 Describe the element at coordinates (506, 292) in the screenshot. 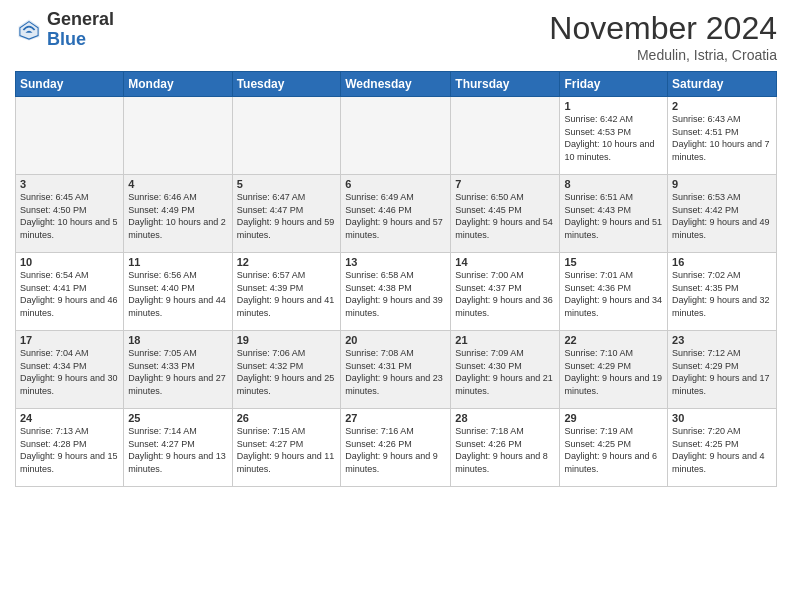

I see `calendar-cell: 14Sunrise: 7:00 AM Sunset: 4:37 PM Dayli…` at that location.